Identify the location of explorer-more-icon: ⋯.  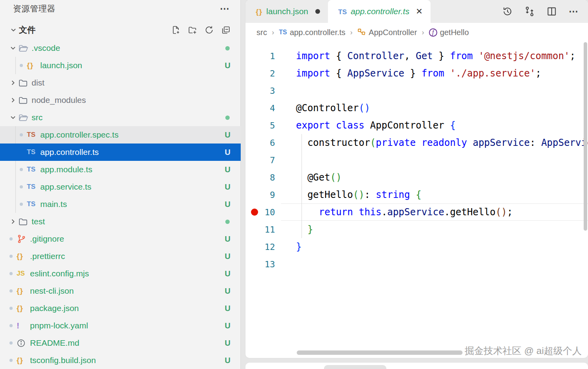
(225, 9).